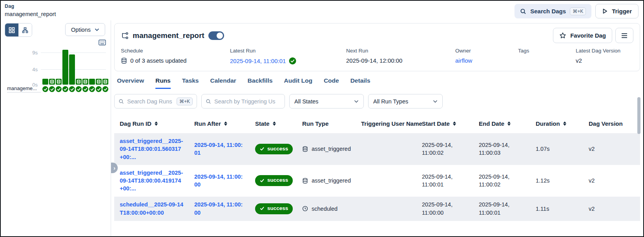 This screenshot has width=644, height=237. Describe the element at coordinates (582, 35) in the screenshot. I see `favorite-dag-button: Favorite Dag` at that location.